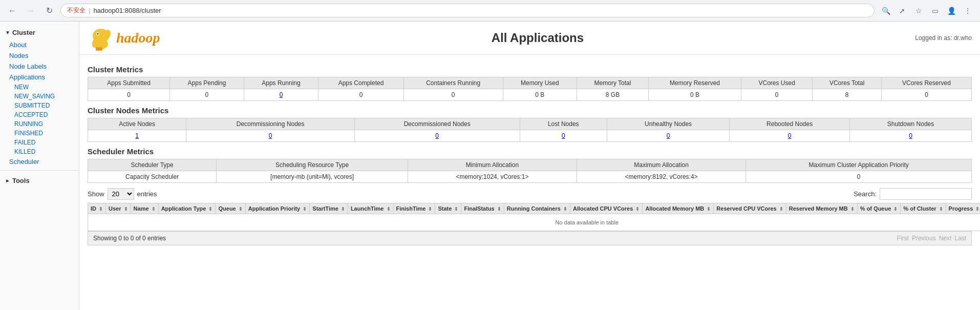 This screenshot has height=310, width=980. What do you see at coordinates (187, 209) in the screenshot?
I see `app-table-col-3: Application Type ⇕` at bounding box center [187, 209].